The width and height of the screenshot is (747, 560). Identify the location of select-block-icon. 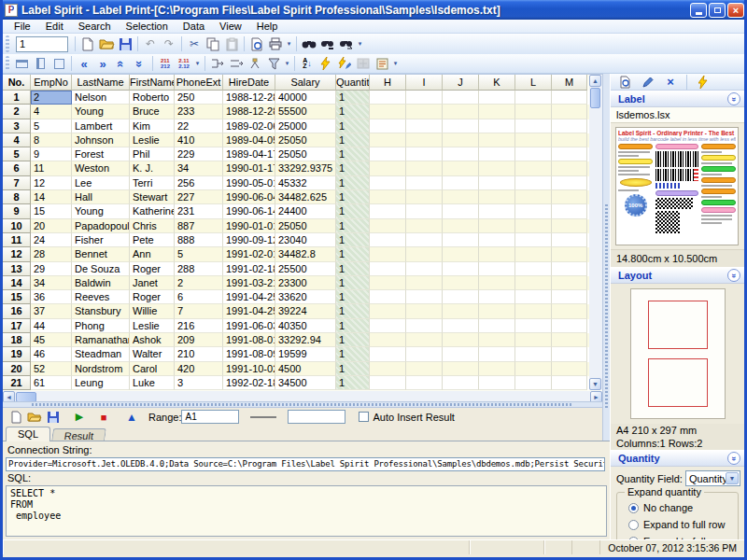
(59, 63).